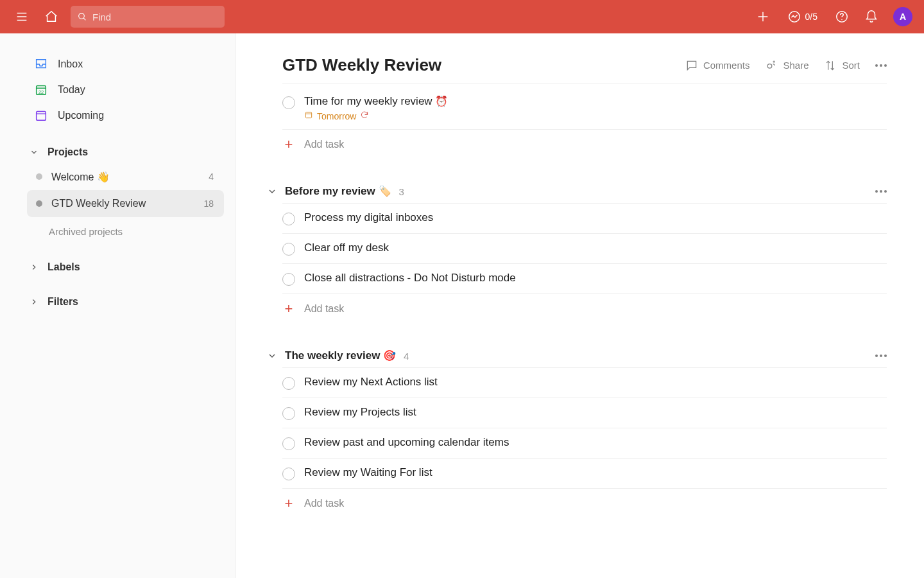  I want to click on svg-text: 22, so click(41, 92).